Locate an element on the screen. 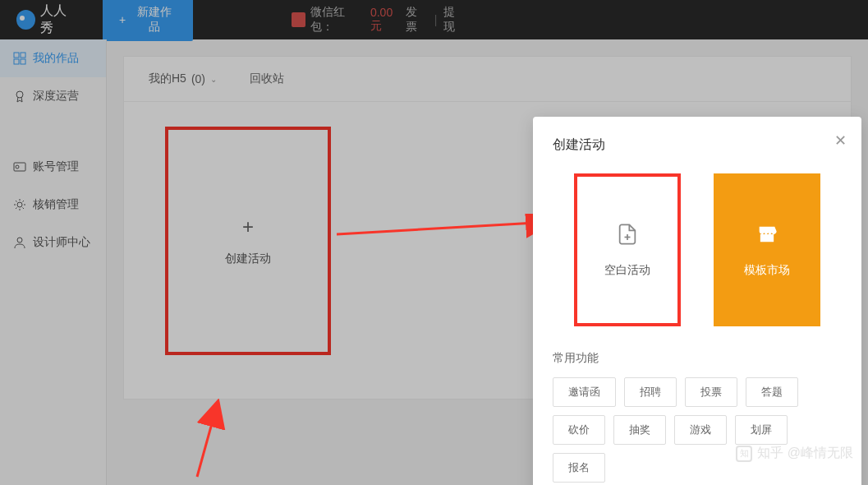  red-envelope-label: 微信红包： is located at coordinates (338, 20).